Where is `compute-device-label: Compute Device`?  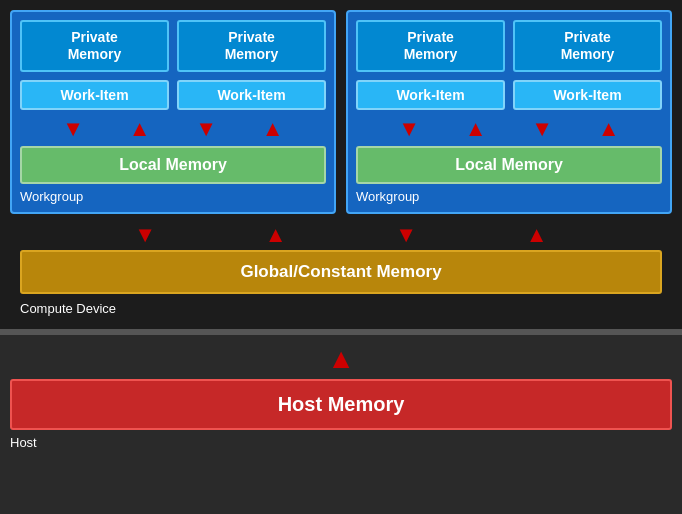 compute-device-label: Compute Device is located at coordinates (341, 308).